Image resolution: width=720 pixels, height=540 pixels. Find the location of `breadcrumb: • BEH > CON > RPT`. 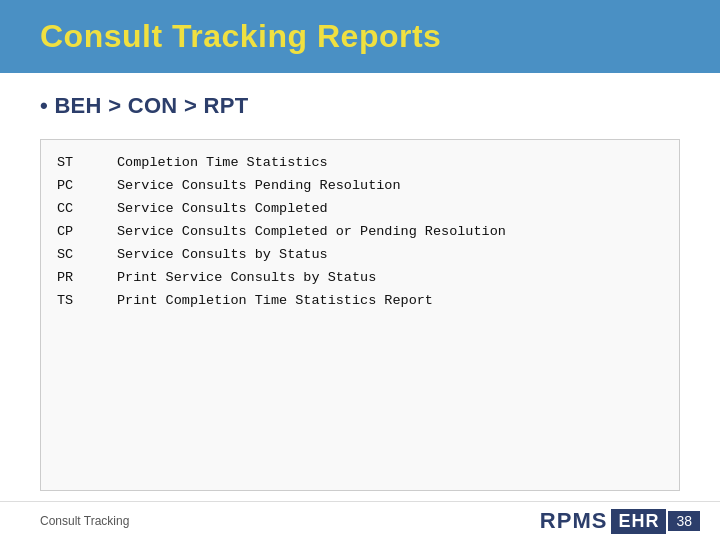

breadcrumb: • BEH > CON > RPT is located at coordinates (360, 106).